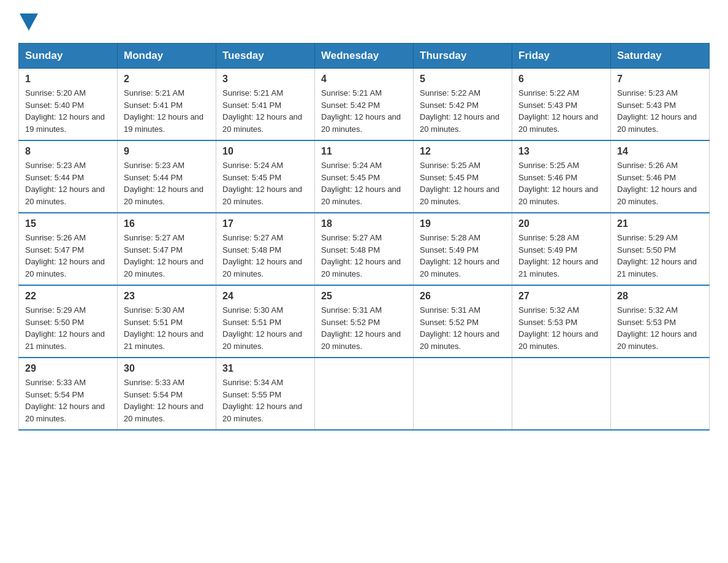 This screenshot has height=563, width=728. What do you see at coordinates (463, 321) in the screenshot?
I see `calendar-day-cell: 26 Sunrise: 5:31 AMSunset: 5:52 PMDaylig…` at bounding box center [463, 321].